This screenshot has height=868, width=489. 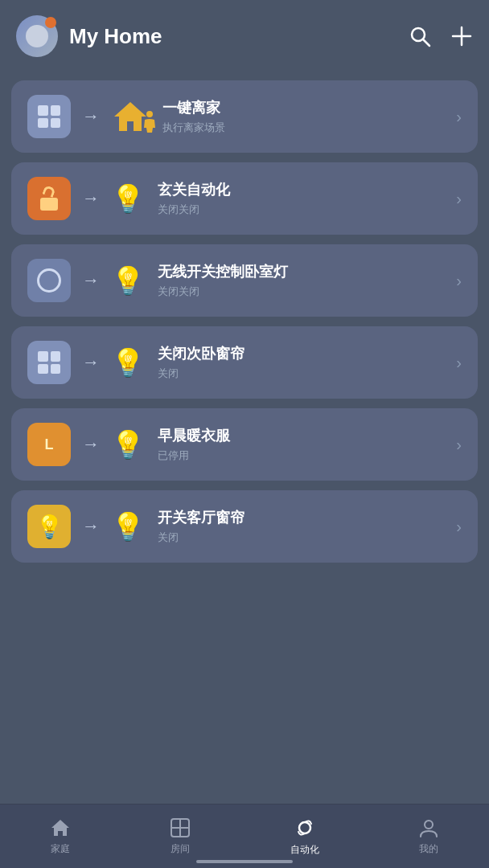 I want to click on nav-item-mine: 我的, so click(x=429, y=837).